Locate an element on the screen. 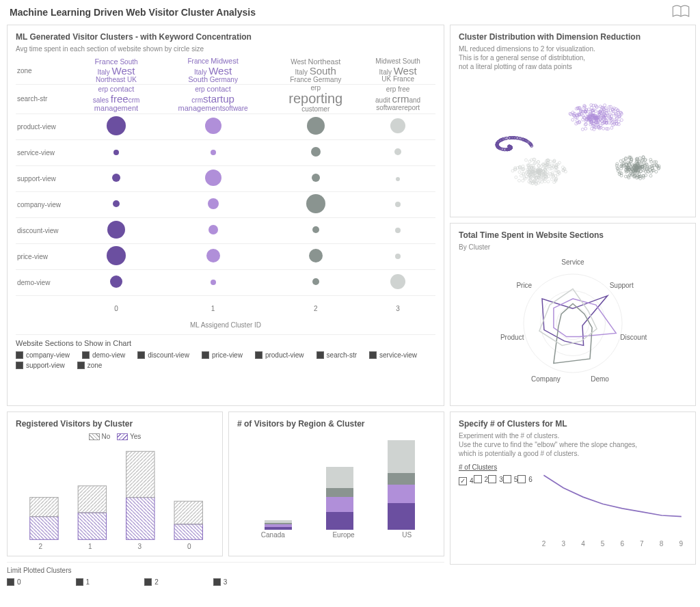  filter-discount-view: discount-view is located at coordinates (163, 355).